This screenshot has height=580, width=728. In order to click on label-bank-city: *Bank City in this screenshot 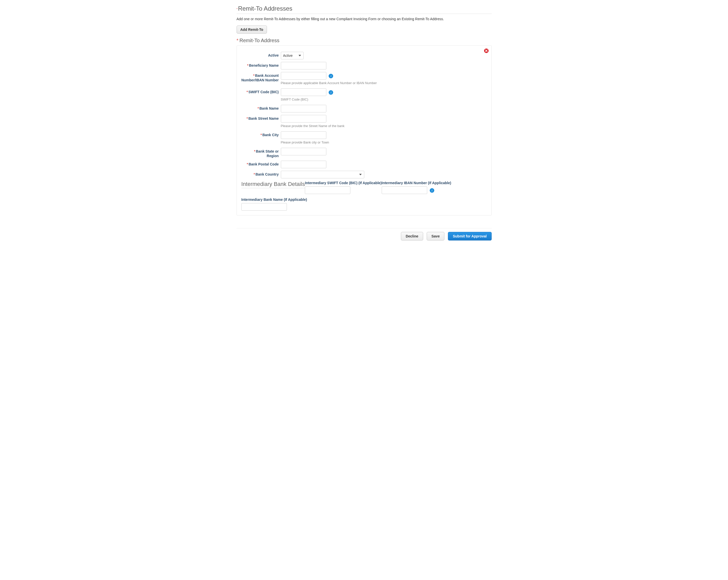, I will do `click(261, 134)`.